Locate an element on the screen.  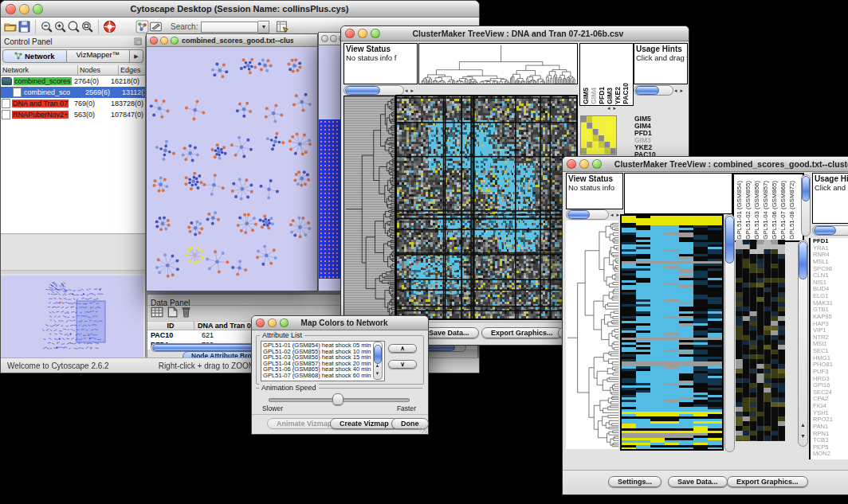
network-overview-thumbnail is located at coordinates (72, 317).